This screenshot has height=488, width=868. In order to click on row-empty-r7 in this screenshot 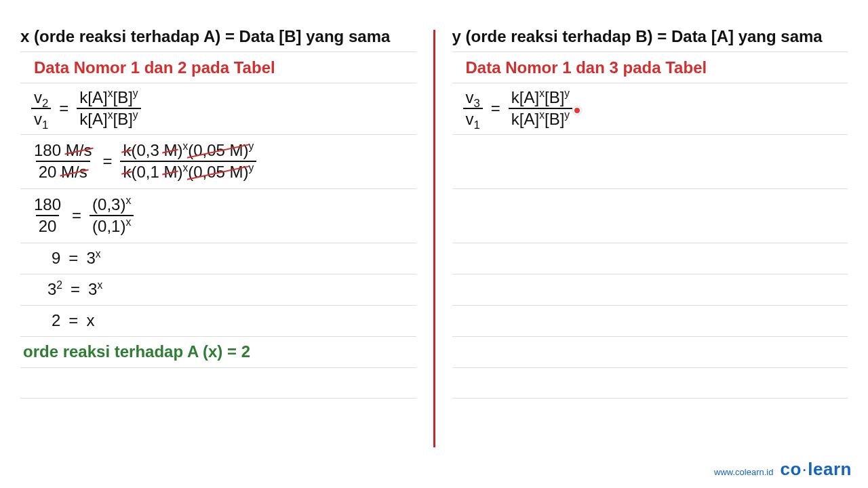, I will do `click(650, 352)`.